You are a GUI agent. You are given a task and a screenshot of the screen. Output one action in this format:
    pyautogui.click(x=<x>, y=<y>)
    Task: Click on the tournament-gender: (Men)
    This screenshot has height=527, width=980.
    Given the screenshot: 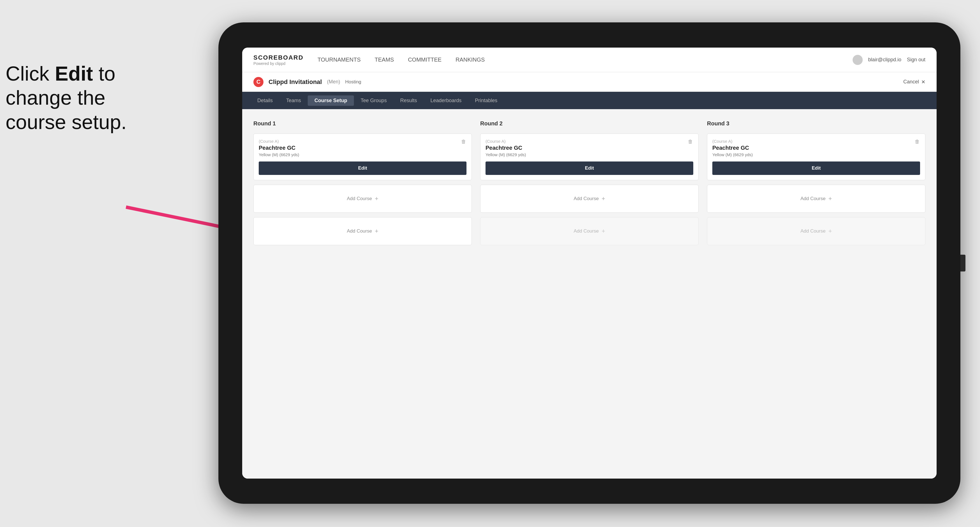 What is the action you would take?
    pyautogui.click(x=334, y=82)
    